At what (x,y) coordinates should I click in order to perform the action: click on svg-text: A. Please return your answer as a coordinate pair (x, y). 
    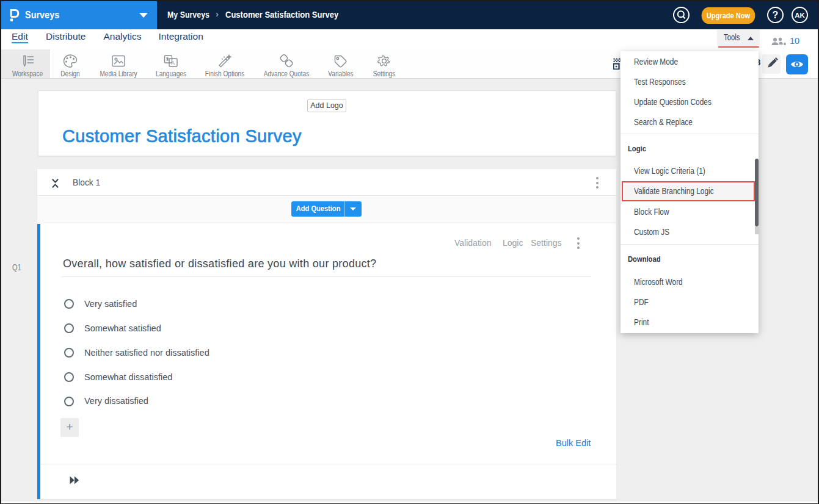
    Looking at the image, I should click on (173, 63).